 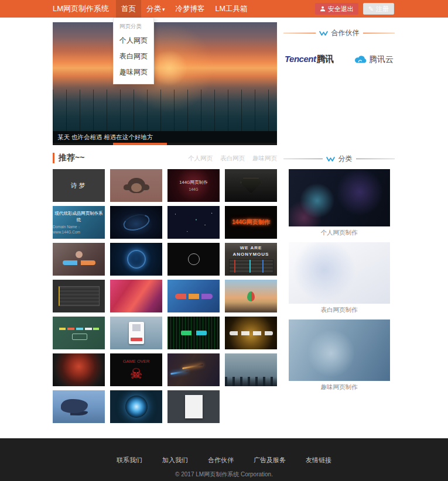 I want to click on logo-w-icon, so click(x=330, y=159).